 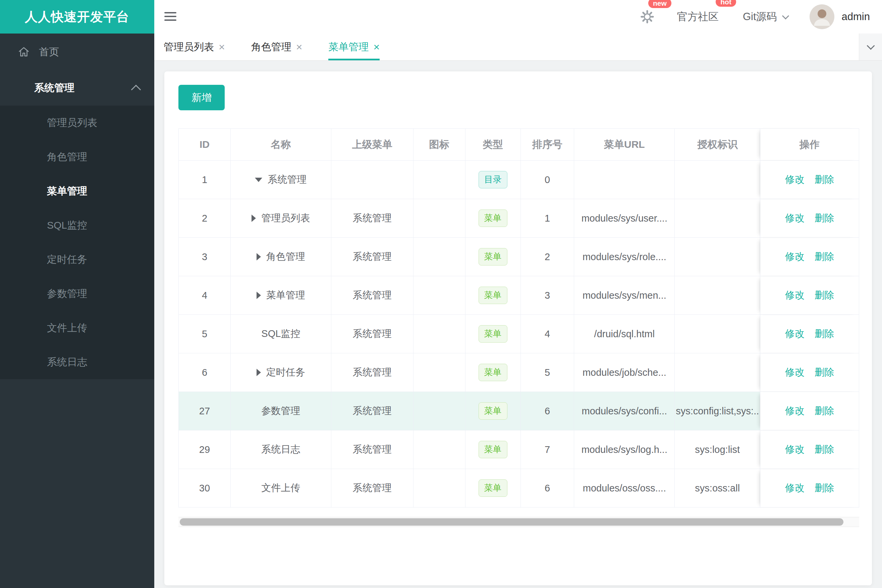 What do you see at coordinates (348, 47) in the screenshot?
I see `tab-label: 菜单管理` at bounding box center [348, 47].